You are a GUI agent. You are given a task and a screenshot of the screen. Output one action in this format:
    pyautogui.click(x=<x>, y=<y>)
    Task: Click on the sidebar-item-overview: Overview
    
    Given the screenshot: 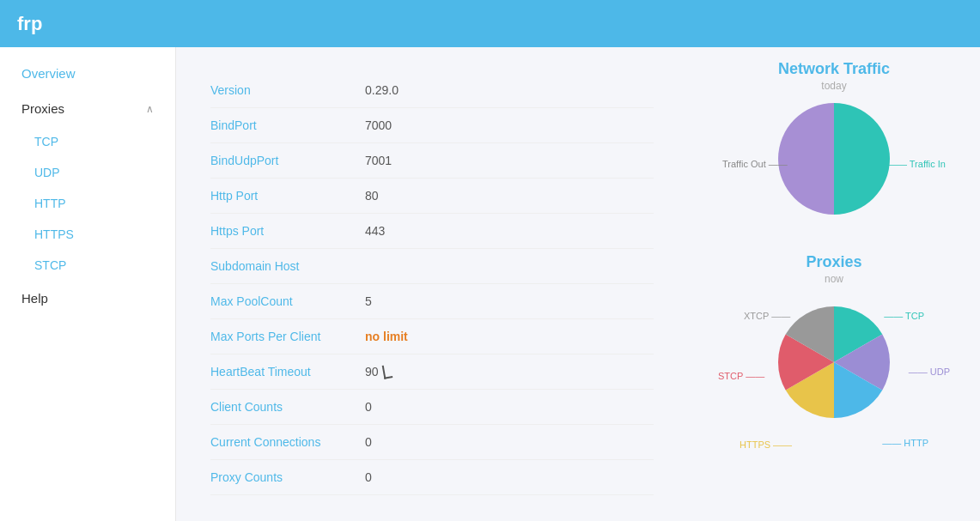 What is the action you would take?
    pyautogui.click(x=88, y=74)
    